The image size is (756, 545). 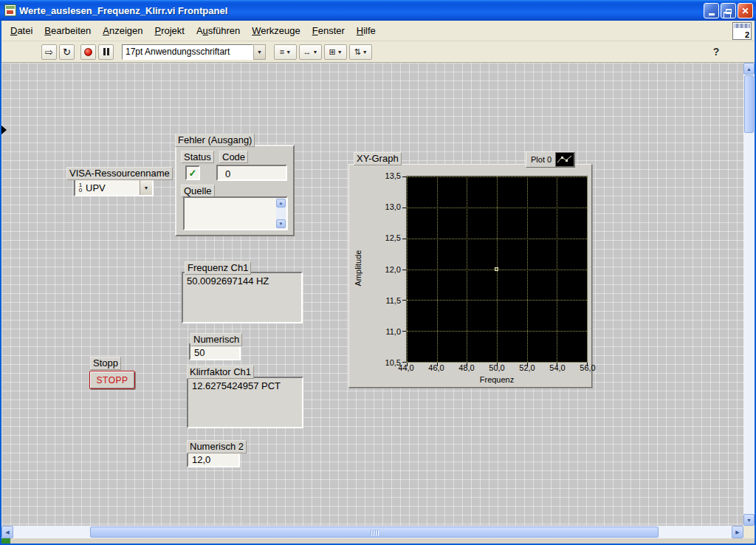 I want to click on font-selector-arrow-icon: ▼, so click(x=260, y=52).